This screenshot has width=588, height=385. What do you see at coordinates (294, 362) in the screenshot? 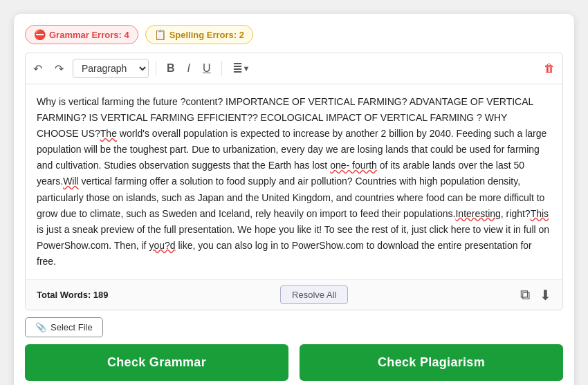
I see `action-buttons-row: Check Grammar Check Plagiarism` at bounding box center [294, 362].